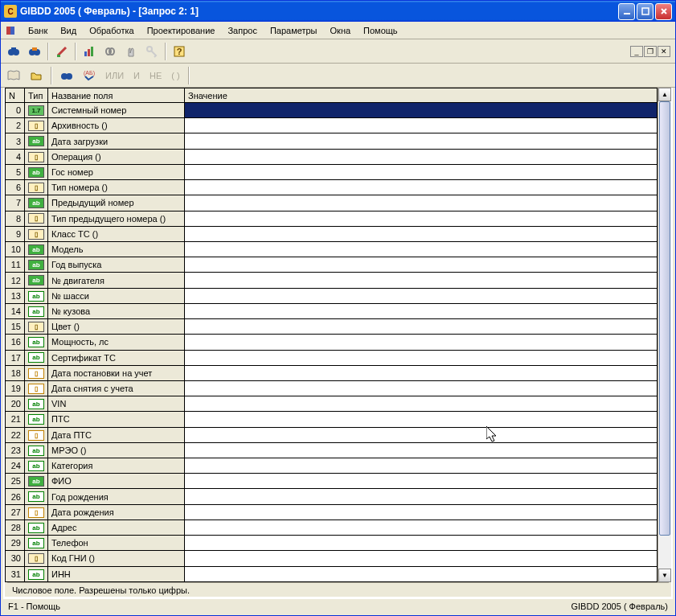  Describe the element at coordinates (117, 326) in the screenshot. I see `field-name: Цвет ()` at that location.